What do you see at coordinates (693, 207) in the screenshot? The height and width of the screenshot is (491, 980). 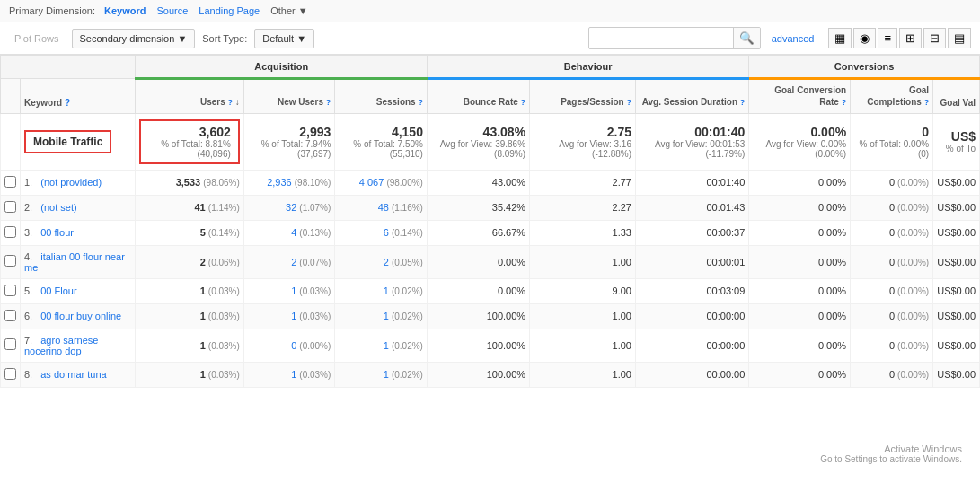 I see `row-avg-session: 00:01:43` at bounding box center [693, 207].